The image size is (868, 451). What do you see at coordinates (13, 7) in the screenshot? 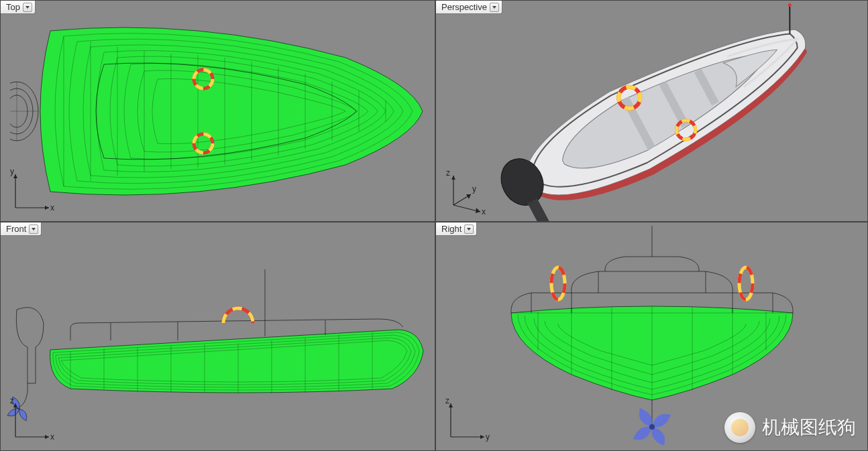
I see `viewport-label-text: Top` at bounding box center [13, 7].